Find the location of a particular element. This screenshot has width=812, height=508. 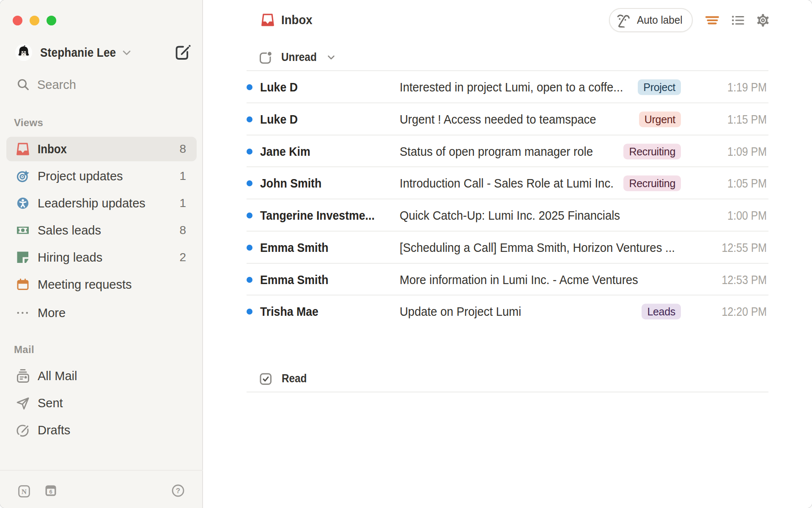

svg-text: 6 is located at coordinates (51, 492).